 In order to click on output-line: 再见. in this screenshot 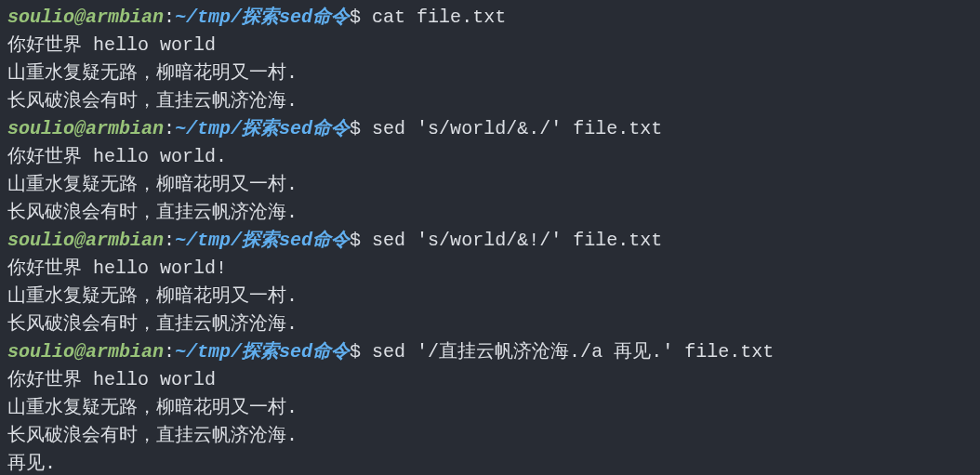, I will do `click(490, 463)`.